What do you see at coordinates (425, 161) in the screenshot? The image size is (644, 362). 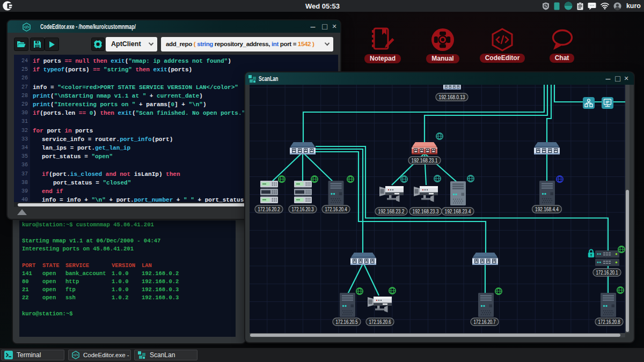 I see `svg-text: 192.168.23.1` at bounding box center [425, 161].